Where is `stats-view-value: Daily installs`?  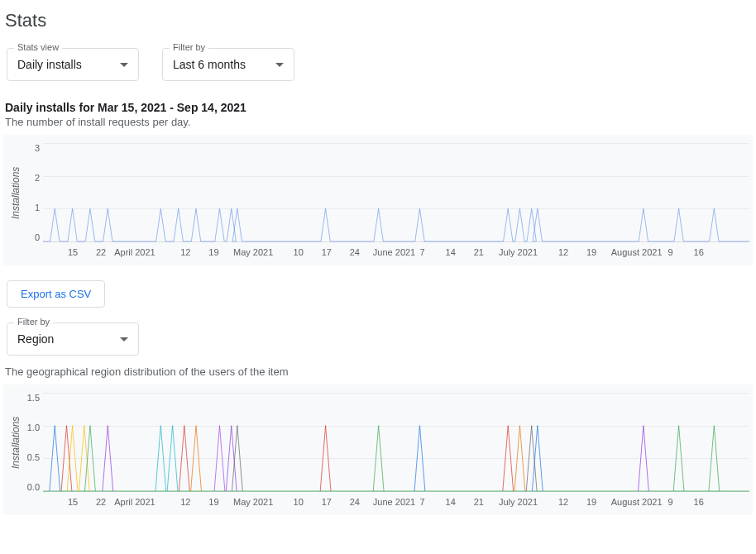
stats-view-value: Daily installs is located at coordinates (50, 64).